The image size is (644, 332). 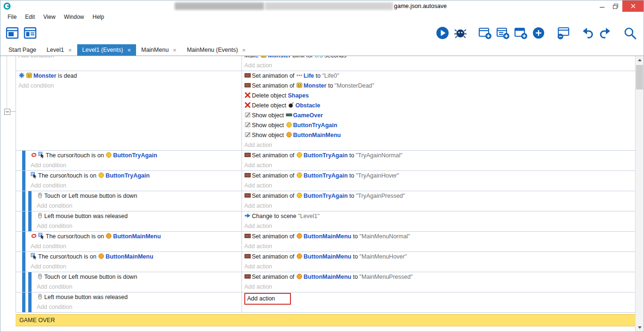 What do you see at coordinates (138, 287) in the screenshot?
I see `event-line: Add condition` at bounding box center [138, 287].